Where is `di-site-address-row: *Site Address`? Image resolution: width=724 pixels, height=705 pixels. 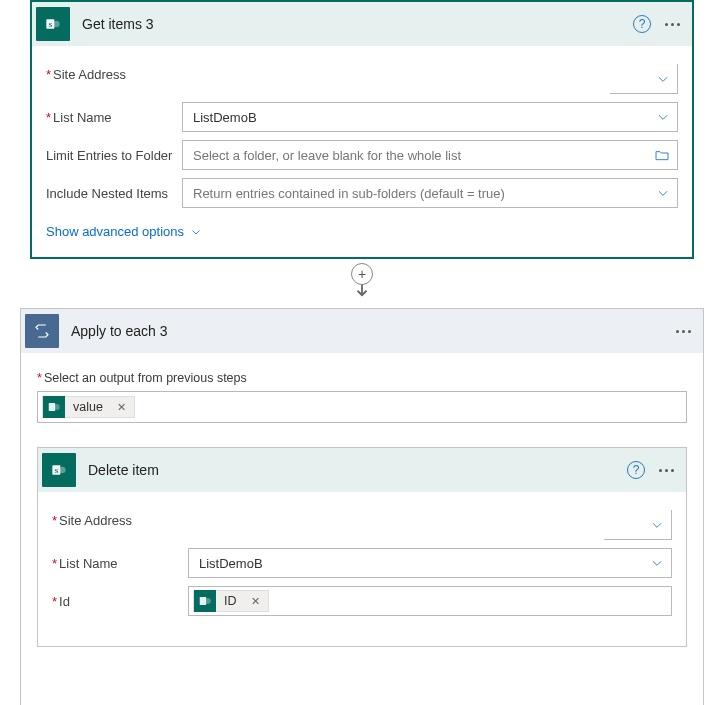 di-site-address-row: *Site Address is located at coordinates (362, 525).